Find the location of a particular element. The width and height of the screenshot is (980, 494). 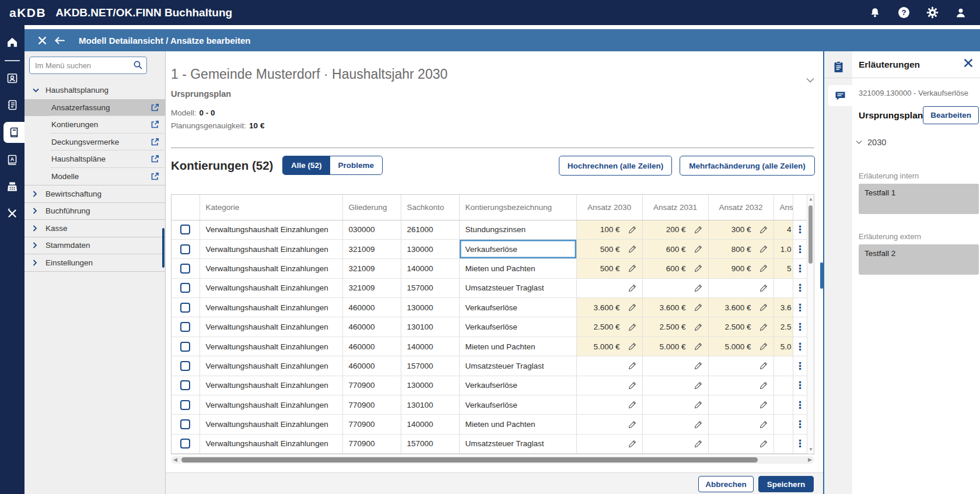

settings-gear-icon is located at coordinates (932, 13).